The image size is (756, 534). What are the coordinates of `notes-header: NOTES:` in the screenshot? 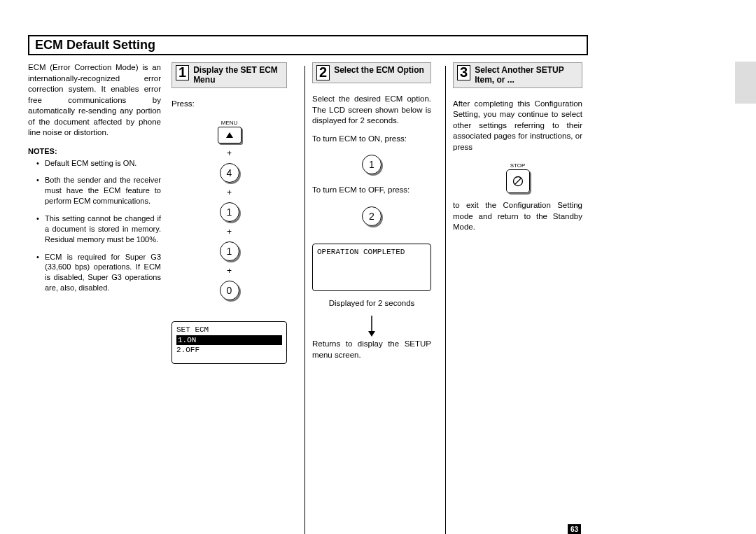 It's located at (94, 151).